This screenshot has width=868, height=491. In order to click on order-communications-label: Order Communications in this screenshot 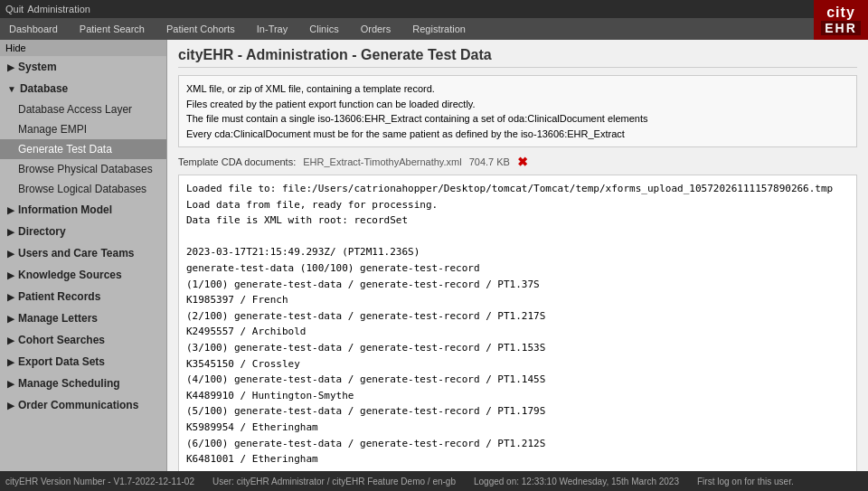, I will do `click(78, 405)`.